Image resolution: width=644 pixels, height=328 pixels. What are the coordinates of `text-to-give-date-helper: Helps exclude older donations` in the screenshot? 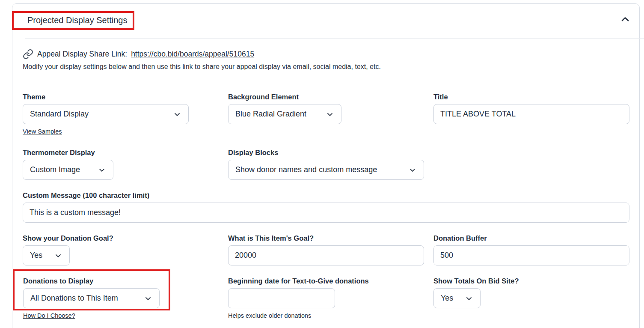 It's located at (282, 316).